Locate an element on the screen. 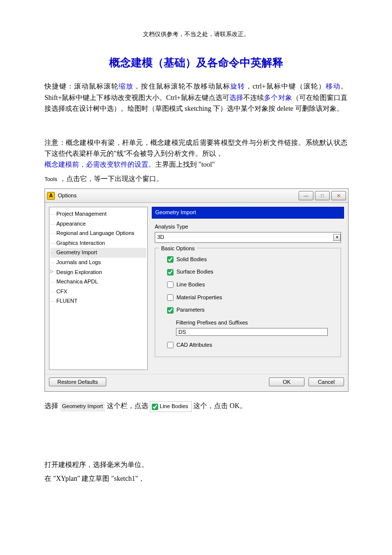  header-note: 文档仅供参考，不当之处，请联系改正。 is located at coordinates (196, 35).